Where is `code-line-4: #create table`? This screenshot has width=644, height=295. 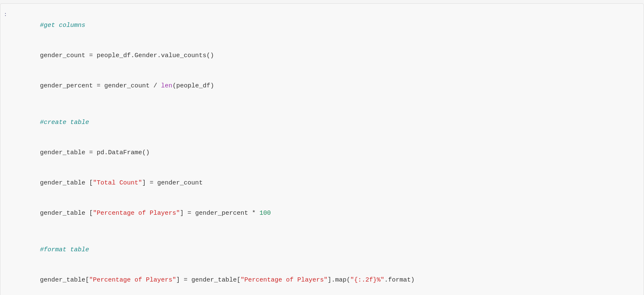
code-line-4: #create table is located at coordinates (326, 123).